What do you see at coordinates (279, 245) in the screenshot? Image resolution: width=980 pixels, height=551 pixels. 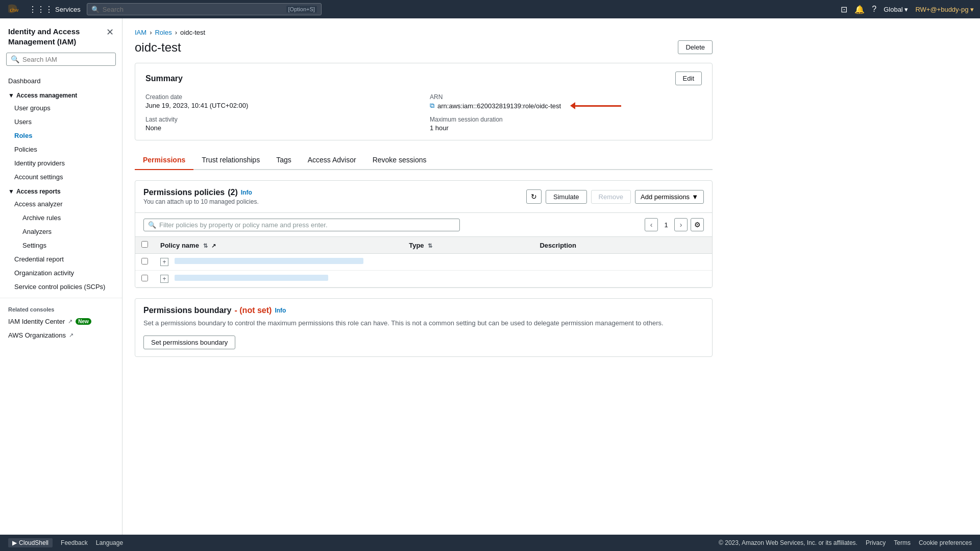 I see `col-header-policy-name: Policy name ⇅ ↗` at bounding box center [279, 245].